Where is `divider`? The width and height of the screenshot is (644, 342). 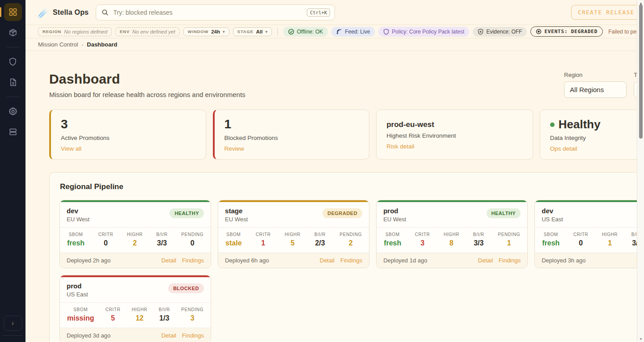
divider is located at coordinates (277, 32).